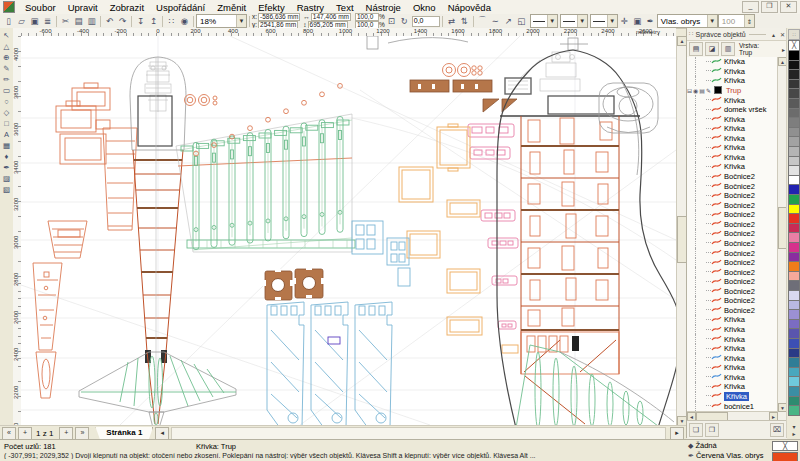 Image resolution: width=800 pixels, height=461 pixels. What do you see at coordinates (66, 434) in the screenshot?
I see `add-page-after-button: +` at bounding box center [66, 434].